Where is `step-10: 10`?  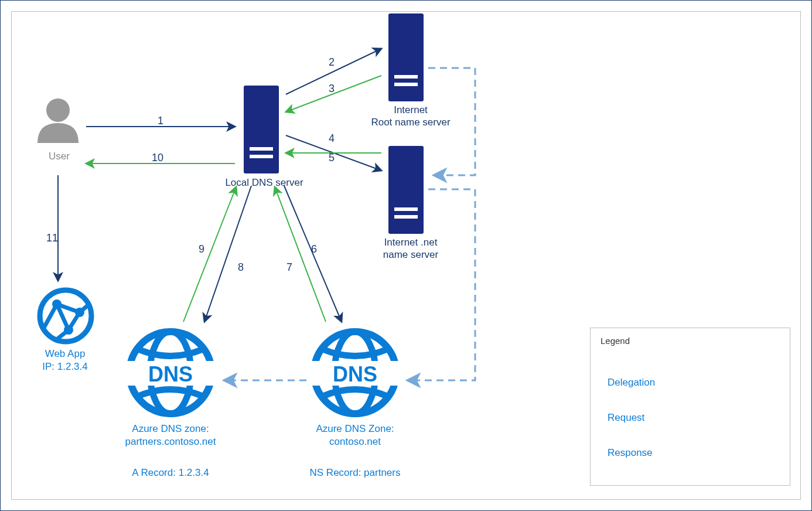 step-10: 10 is located at coordinates (158, 158).